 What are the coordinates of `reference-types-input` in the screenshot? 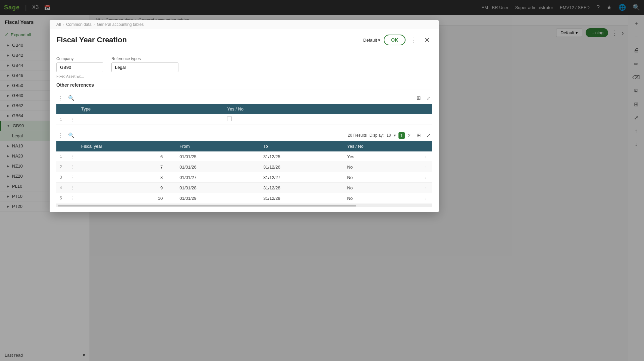 It's located at (145, 67).